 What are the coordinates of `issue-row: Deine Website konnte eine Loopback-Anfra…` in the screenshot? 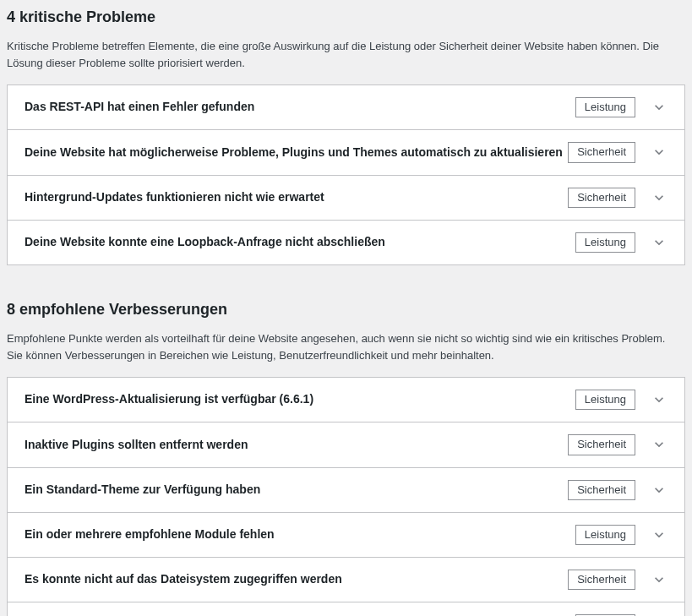 It's located at (346, 243).